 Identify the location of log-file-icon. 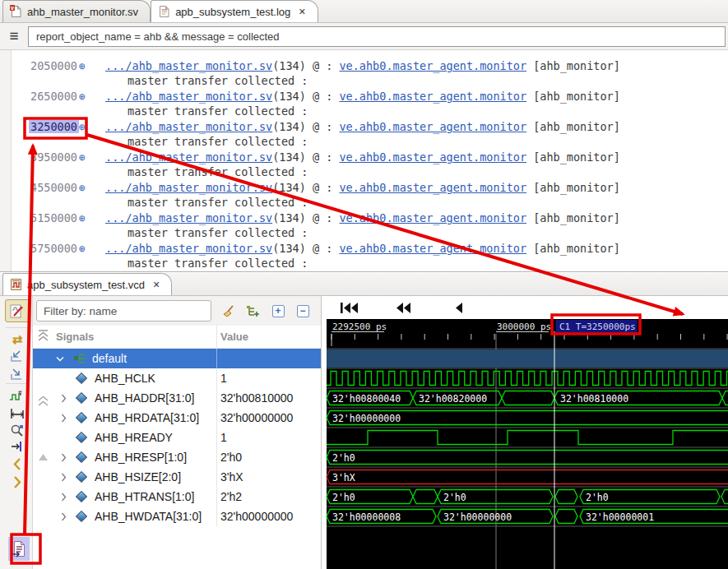
(165, 12).